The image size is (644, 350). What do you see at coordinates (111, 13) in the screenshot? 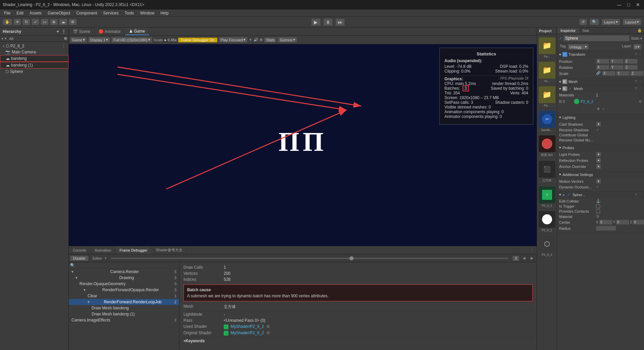
I see `menu-services: Services` at bounding box center [111, 13].